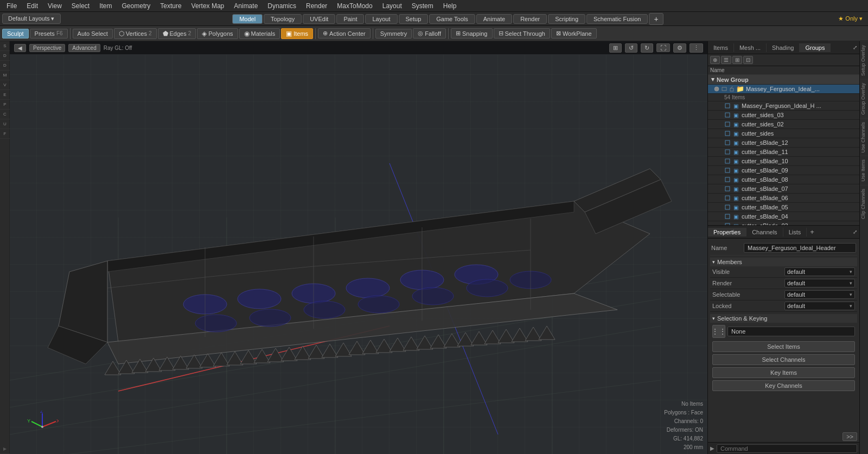 The height and width of the screenshot is (454, 868). Describe the element at coordinates (783, 106) in the screenshot. I see `list-item-0: ▣ Massey_Ferguson_Ideal_H ...` at that location.